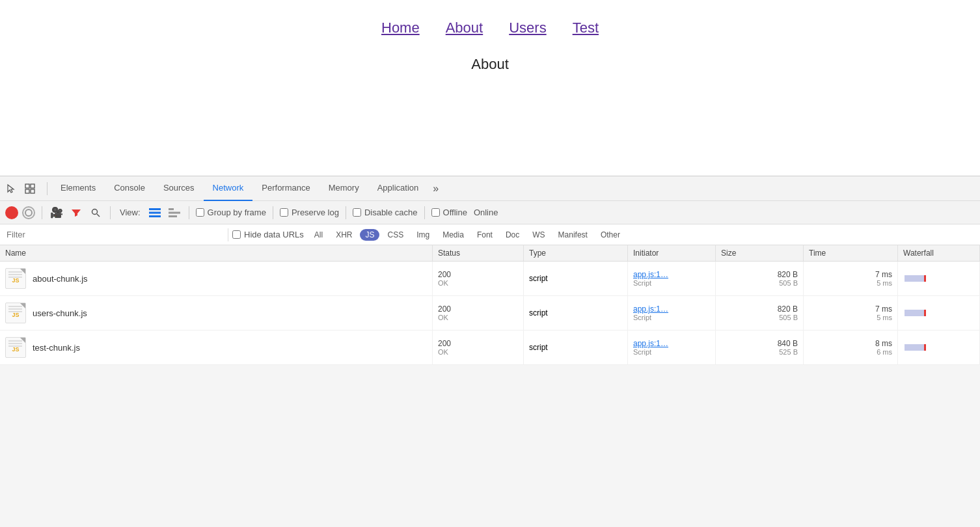 Image resolution: width=980 pixels, height=527 pixels. I want to click on filter-type-js: JS, so click(370, 235).